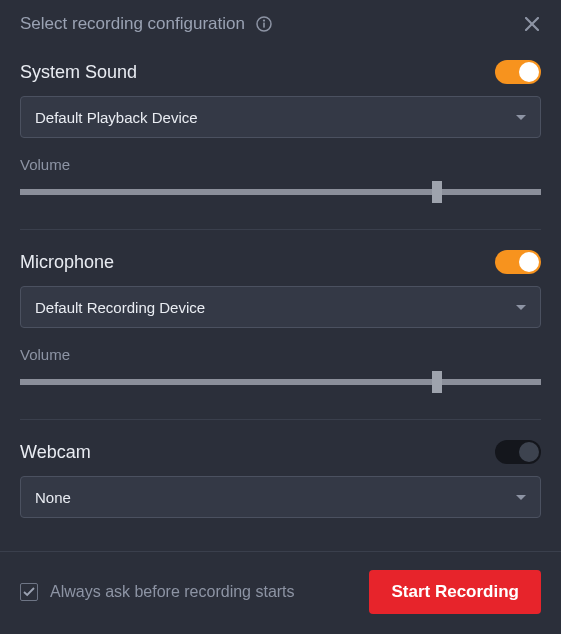  Describe the element at coordinates (280, 164) in the screenshot. I see `system-sound-volume-label: Volume` at that location.